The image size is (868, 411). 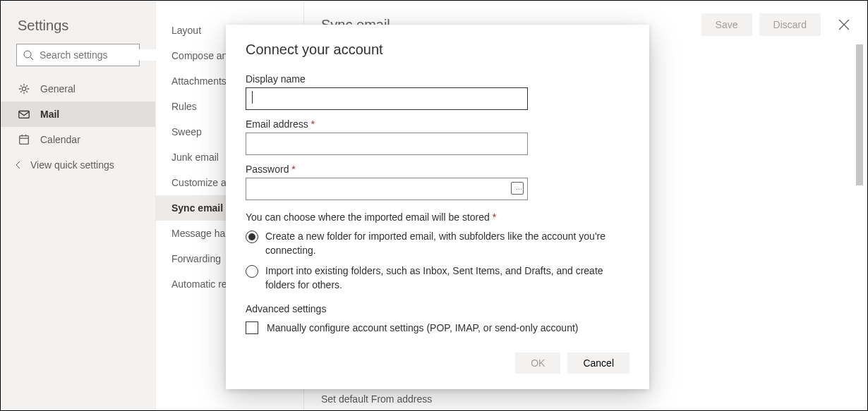 I want to click on sidebar-item-general: General, so click(x=78, y=89).